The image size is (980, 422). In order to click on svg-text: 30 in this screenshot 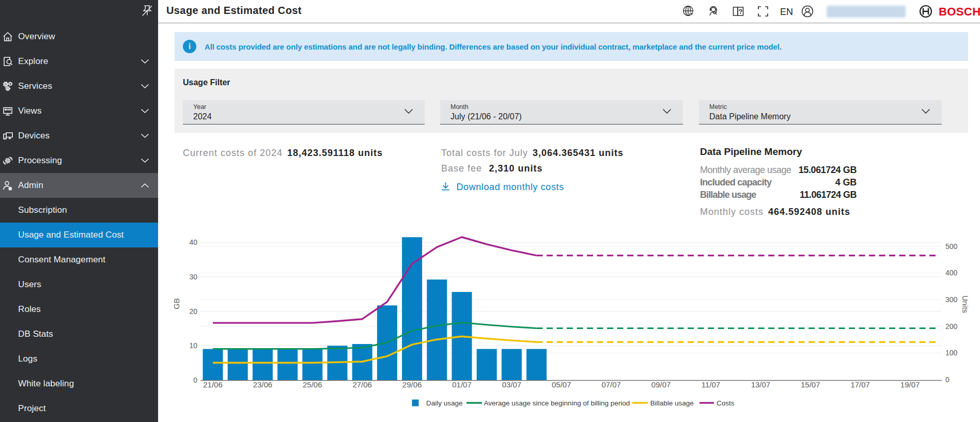, I will do `click(193, 277)`.